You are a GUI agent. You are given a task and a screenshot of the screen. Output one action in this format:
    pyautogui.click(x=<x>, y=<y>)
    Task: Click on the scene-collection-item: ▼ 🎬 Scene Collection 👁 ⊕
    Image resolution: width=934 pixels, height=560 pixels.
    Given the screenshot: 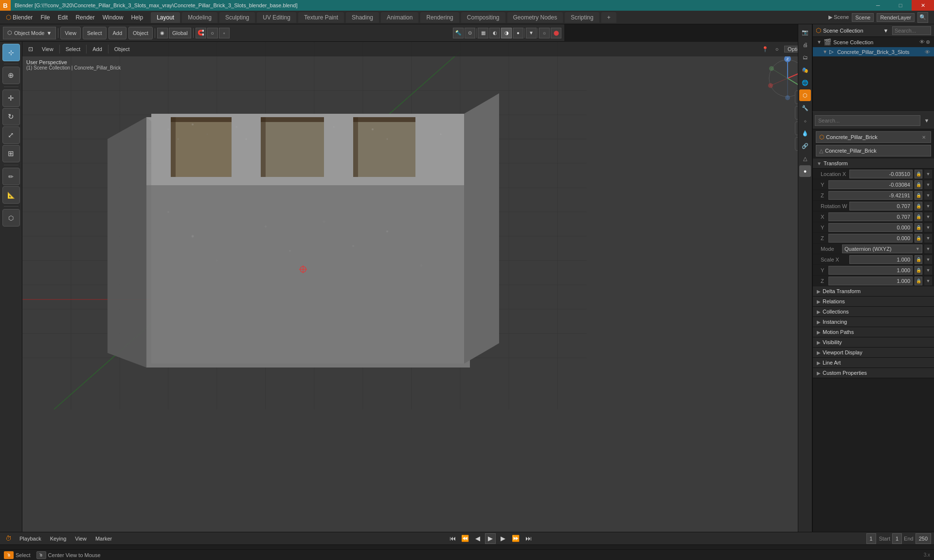 What is the action you would take?
    pyautogui.click(x=874, y=42)
    